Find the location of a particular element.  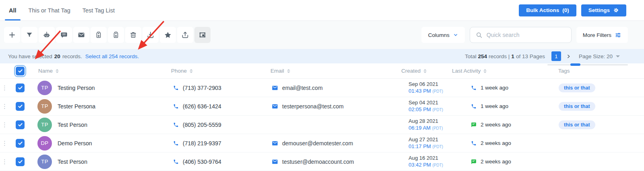

table-row: ⋮ TP Testing Person (713) 377-2903 em is located at coordinates (322, 88).